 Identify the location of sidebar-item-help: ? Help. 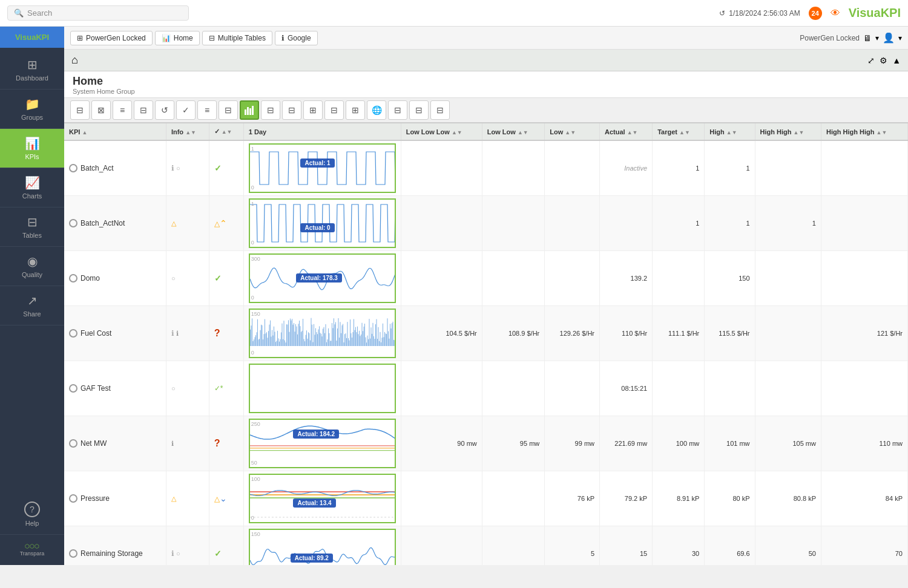
(32, 514).